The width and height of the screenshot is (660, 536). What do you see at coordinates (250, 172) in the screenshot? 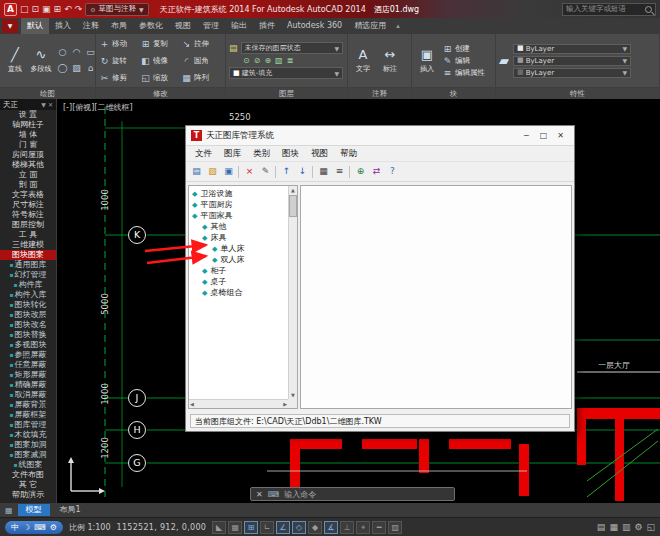
I see `delete-icon: ×` at bounding box center [250, 172].